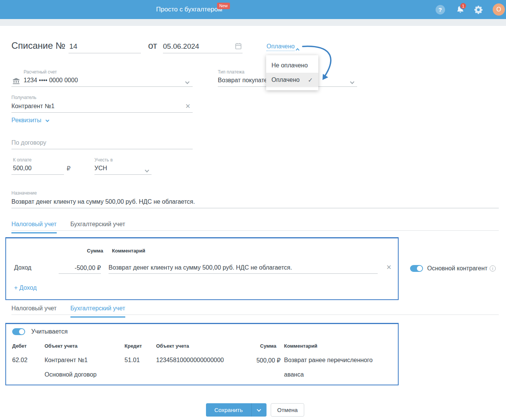  What do you see at coordinates (129, 251) in the screenshot?
I see `tax-col-comment: Комментарий` at bounding box center [129, 251].